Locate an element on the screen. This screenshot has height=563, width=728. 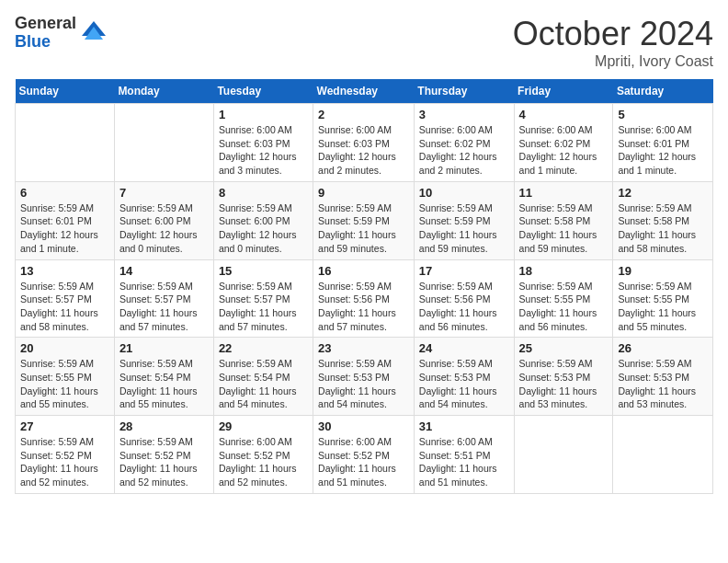
day-info: Sunrise: 6:00 AM Sunset: 6:01 PM Dayligh… is located at coordinates (663, 151).